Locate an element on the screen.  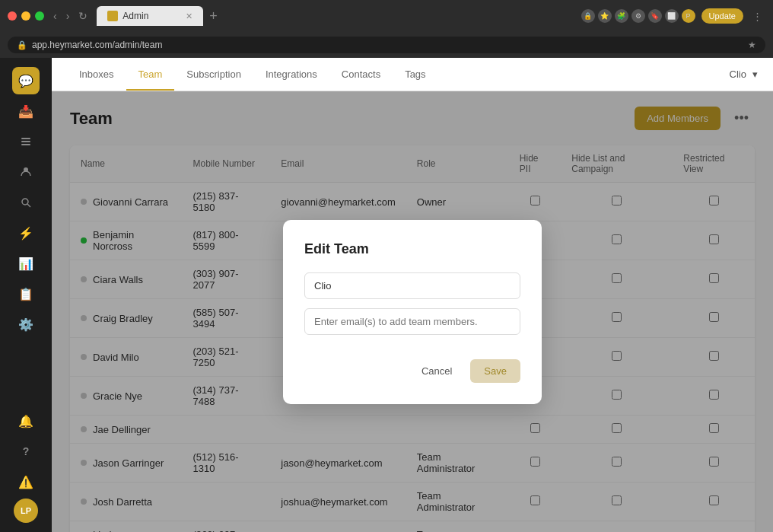
modal-title: Edit Team is located at coordinates (412, 250).